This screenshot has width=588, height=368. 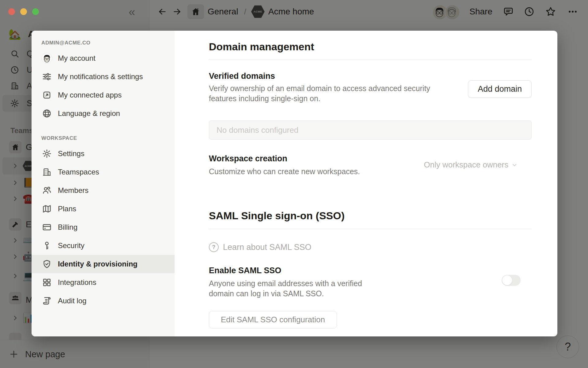 I want to click on minimize-window-button, so click(x=24, y=12).